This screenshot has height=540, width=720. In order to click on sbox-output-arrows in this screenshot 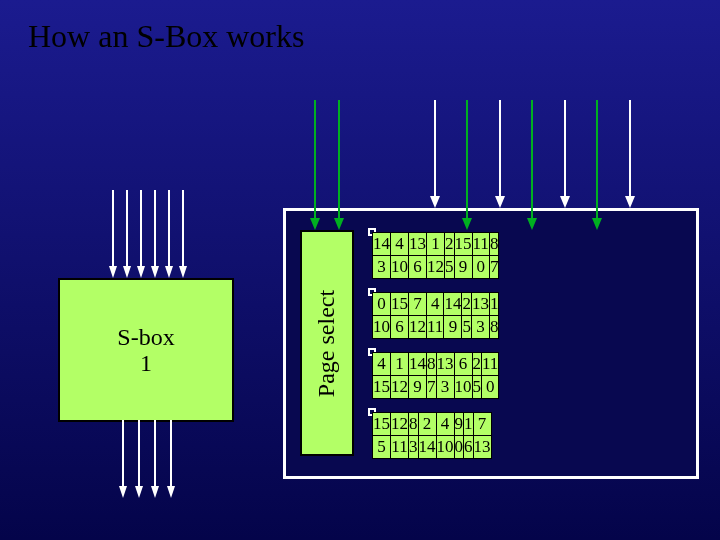, I will do `click(148, 460)`.